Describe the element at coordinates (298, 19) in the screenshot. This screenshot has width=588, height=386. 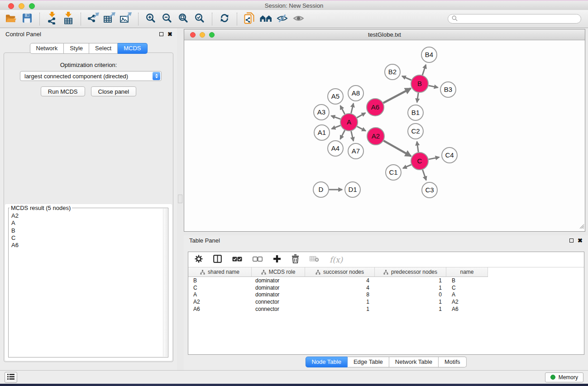
I see `show-eye-button` at that location.